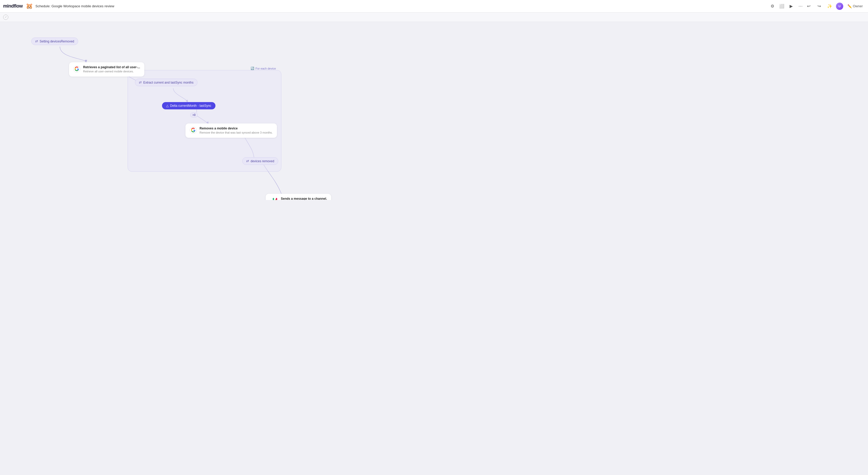 The width and height of the screenshot is (868, 475). What do you see at coordinates (77, 69) in the screenshot?
I see `google-icon` at bounding box center [77, 69].